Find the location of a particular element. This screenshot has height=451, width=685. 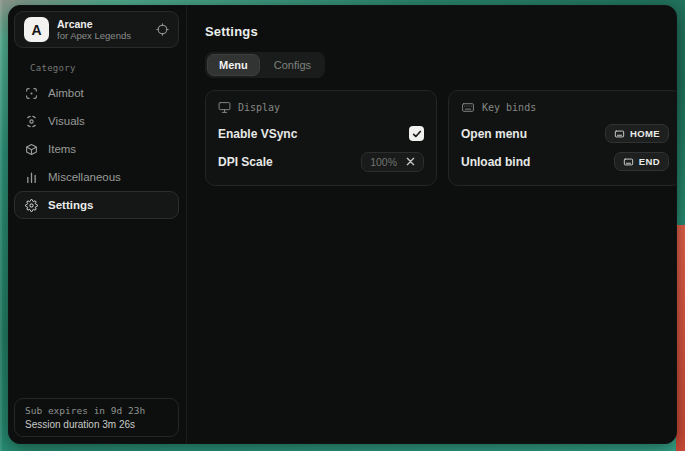

app-name: Arcane is located at coordinates (102, 24).